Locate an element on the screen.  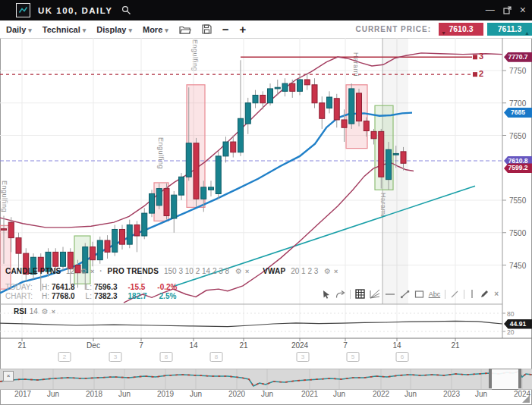
zoom-in-button: + is located at coordinates (243, 30).